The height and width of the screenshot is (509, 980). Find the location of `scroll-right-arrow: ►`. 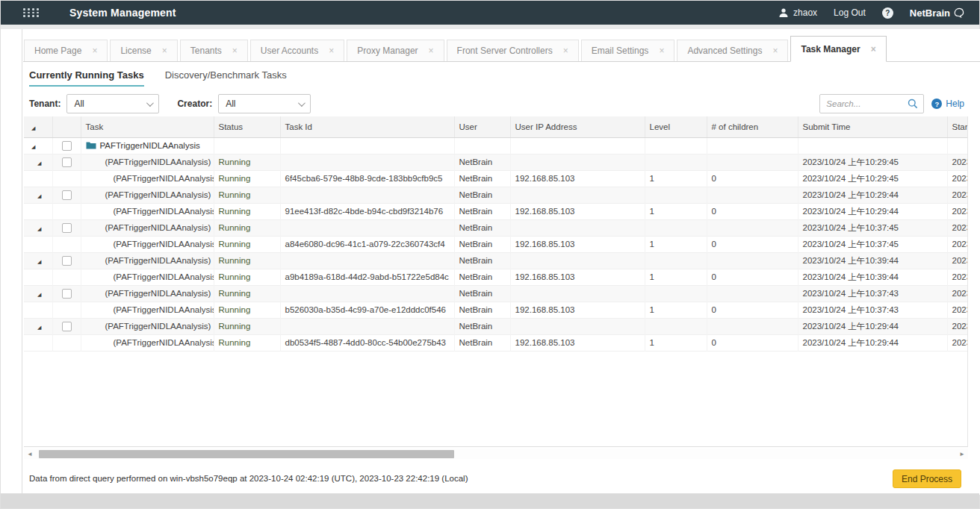

scroll-right-arrow: ► is located at coordinates (962, 454).